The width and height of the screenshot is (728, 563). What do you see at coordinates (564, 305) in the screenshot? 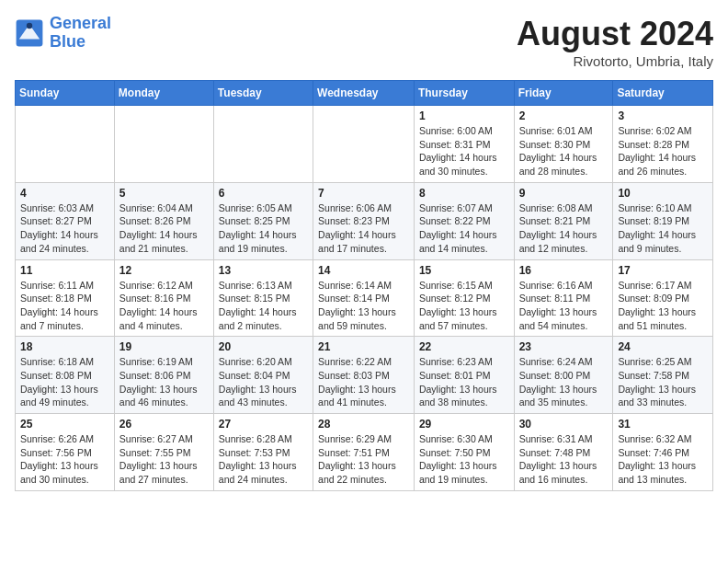
I see `day-info: Sunrise: 6:16 AMSunset: 8:11 PMDaylight:…` at bounding box center [564, 305].